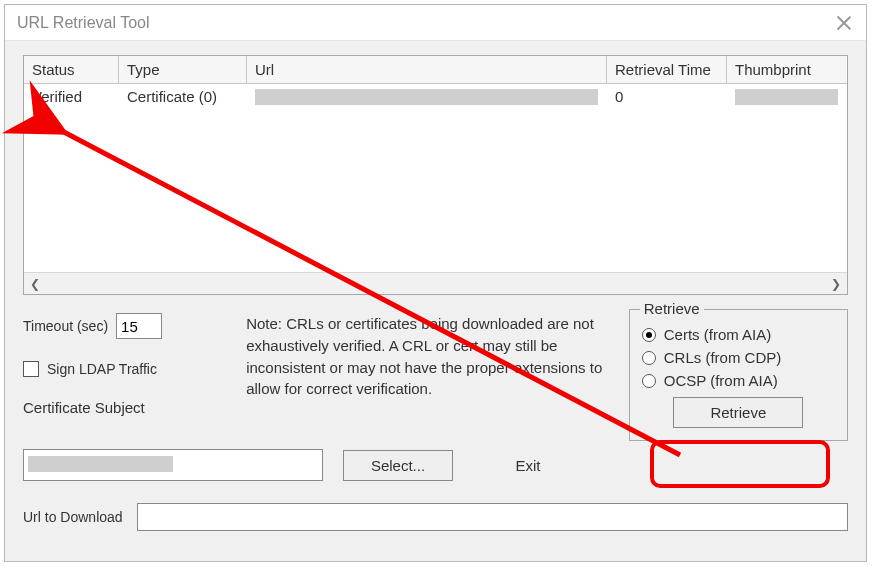  Describe the element at coordinates (723, 358) in the screenshot. I see `radio-label: CRLs (from CDP)` at that location.